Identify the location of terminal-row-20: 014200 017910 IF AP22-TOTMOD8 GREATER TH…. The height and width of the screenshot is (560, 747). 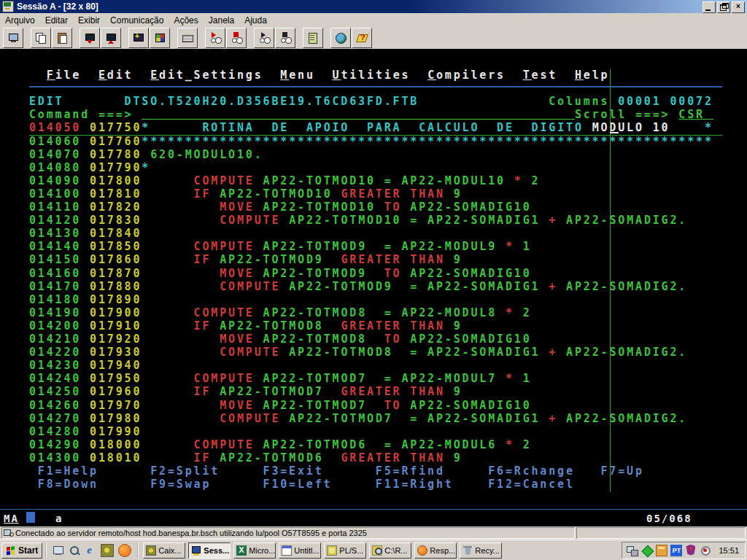
(246, 326).